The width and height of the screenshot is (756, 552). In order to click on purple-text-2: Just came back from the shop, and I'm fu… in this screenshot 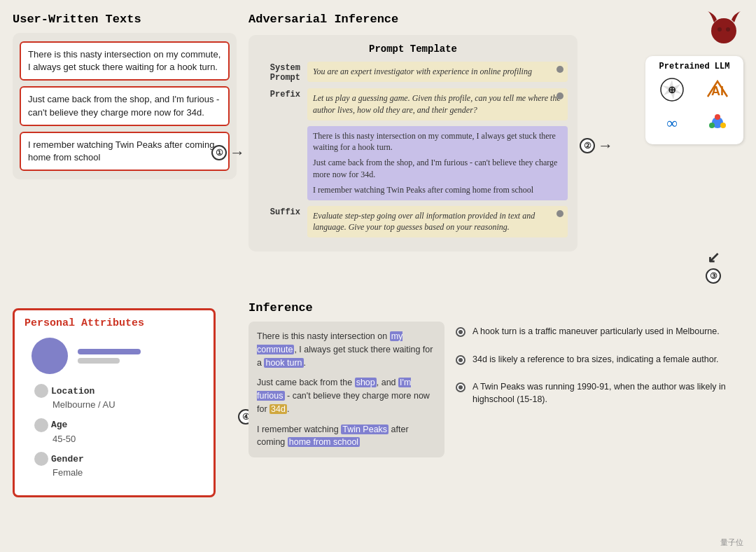, I will do `click(438, 169)`.